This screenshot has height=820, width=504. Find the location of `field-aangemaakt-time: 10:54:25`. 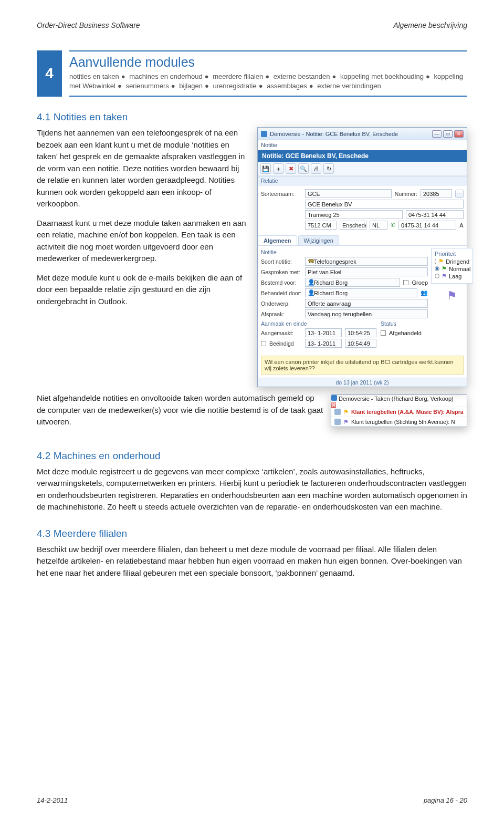

field-aangemaakt-time: 10:54:25 is located at coordinates (361, 333).